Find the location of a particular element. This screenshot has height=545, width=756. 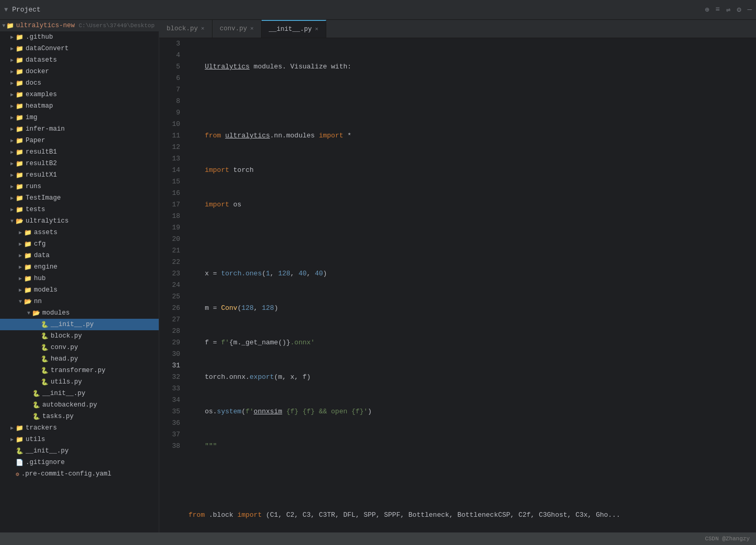

project-icon: ▼ is located at coordinates (6, 10).